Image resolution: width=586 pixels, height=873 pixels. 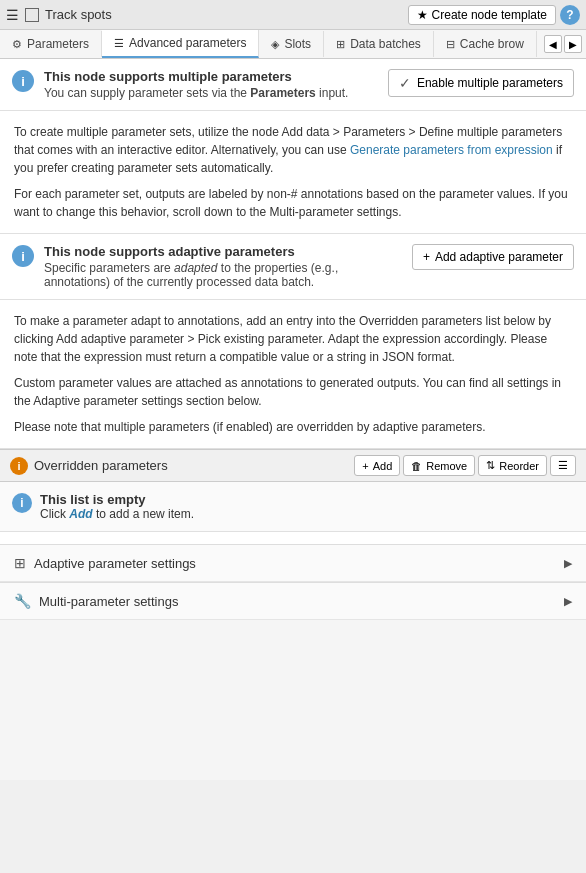 I want to click on multi-parameter-header: 🔧 Multi-parameter settings ▶, so click(x=293, y=602).